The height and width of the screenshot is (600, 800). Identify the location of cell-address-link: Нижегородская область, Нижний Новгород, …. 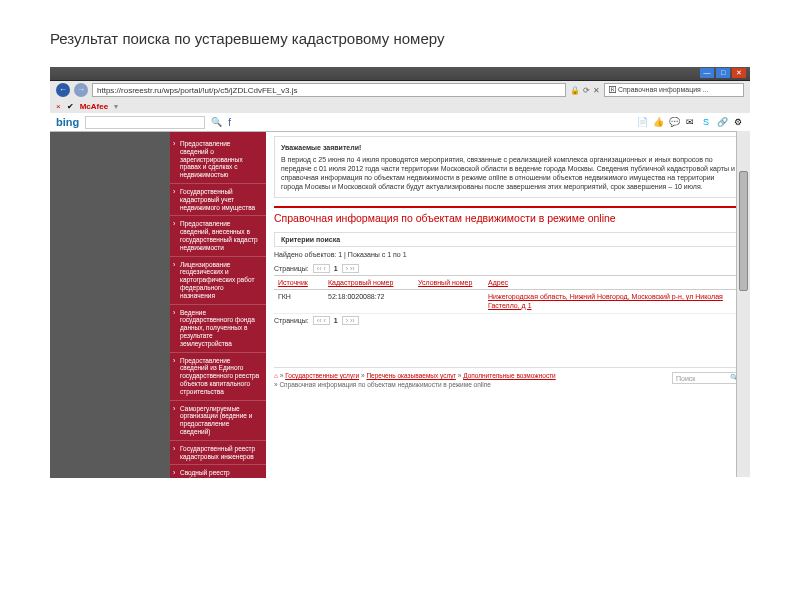
(613, 302).